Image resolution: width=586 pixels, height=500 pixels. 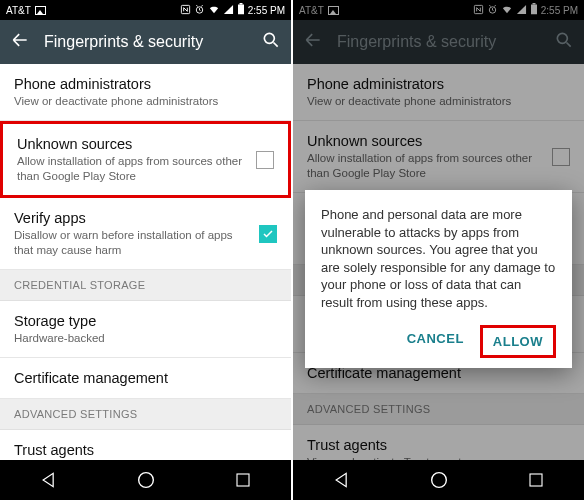 What do you see at coordinates (146, 445) in the screenshot?
I see `row-trust-agents: Trust agents View or deactivate Trust ag…` at bounding box center [146, 445].